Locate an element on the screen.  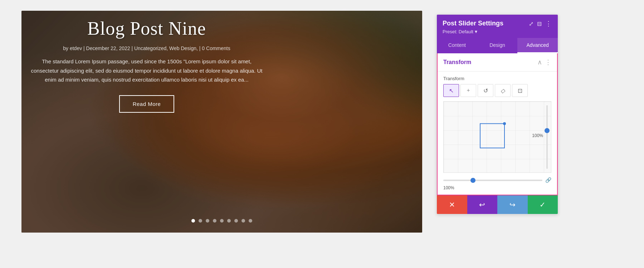
move-icon: ↖ is located at coordinates (452, 91).